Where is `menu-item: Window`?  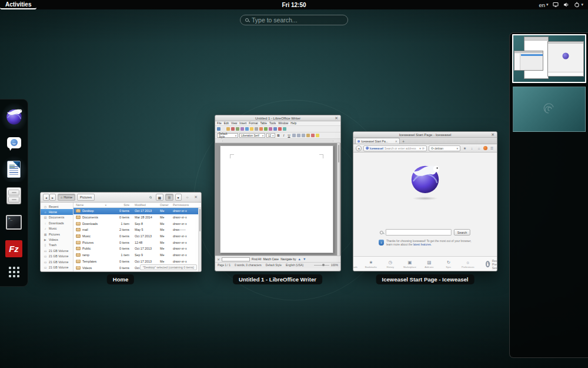
menu-item: Window is located at coordinates (283, 124).